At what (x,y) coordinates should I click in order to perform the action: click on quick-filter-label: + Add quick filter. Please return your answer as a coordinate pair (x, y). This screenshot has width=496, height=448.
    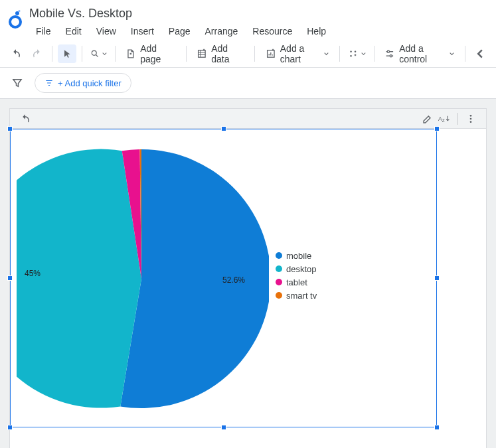
    Looking at the image, I should click on (90, 84).